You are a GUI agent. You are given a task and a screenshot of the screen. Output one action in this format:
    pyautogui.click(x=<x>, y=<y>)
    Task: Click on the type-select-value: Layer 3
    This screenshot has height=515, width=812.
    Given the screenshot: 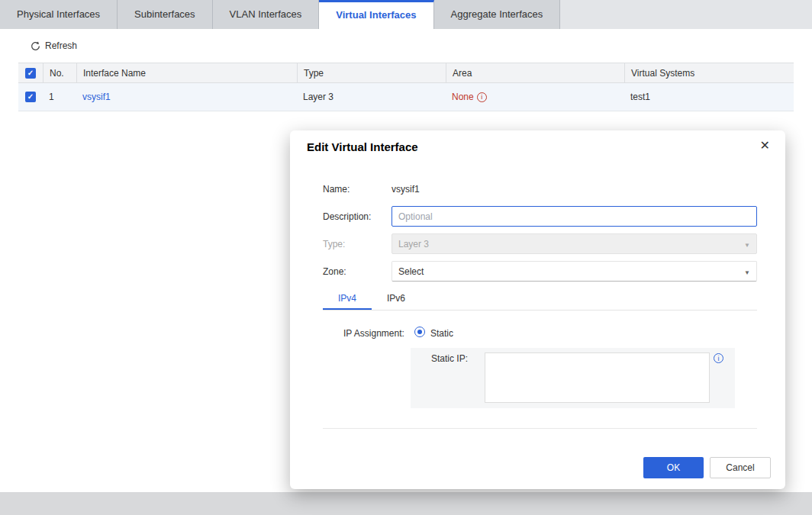 What is the action you would take?
    pyautogui.click(x=414, y=244)
    